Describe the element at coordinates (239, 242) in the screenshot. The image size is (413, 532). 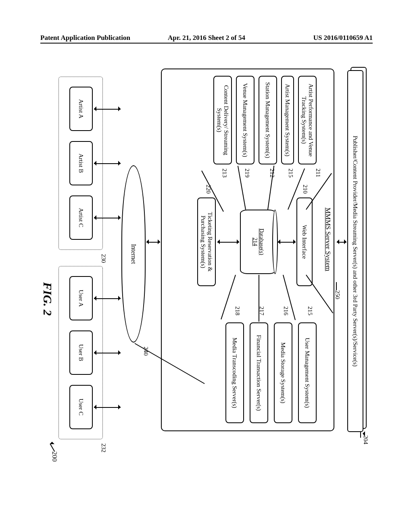
I see `conn-db-tkt-up` at that location.